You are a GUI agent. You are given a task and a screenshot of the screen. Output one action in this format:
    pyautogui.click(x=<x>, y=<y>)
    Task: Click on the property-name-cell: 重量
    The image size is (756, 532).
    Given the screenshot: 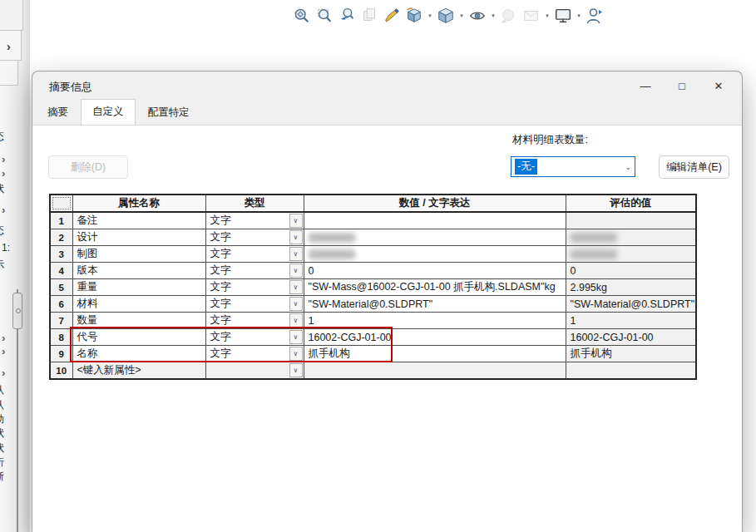 What is the action you would take?
    pyautogui.click(x=139, y=288)
    